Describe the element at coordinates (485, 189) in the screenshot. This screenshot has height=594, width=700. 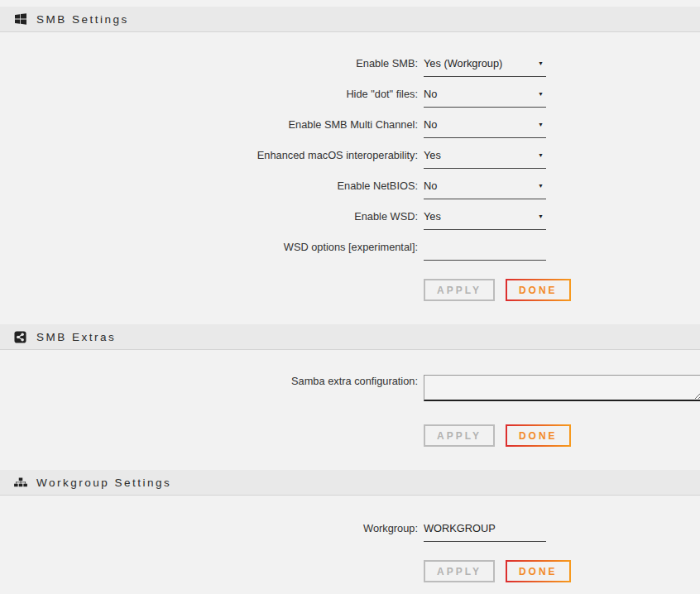
I see `netbios-select: No ▼` at that location.